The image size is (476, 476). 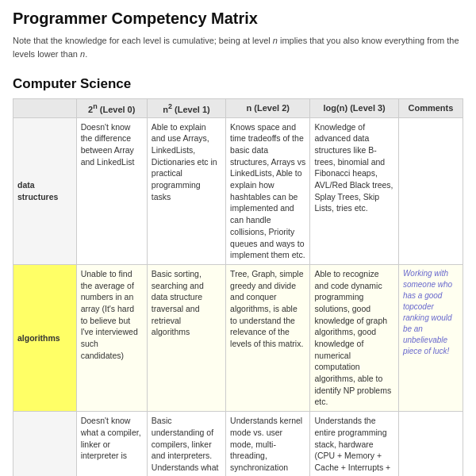 I want to click on page-title: Programmer Competency Matrix, so click(x=238, y=19).